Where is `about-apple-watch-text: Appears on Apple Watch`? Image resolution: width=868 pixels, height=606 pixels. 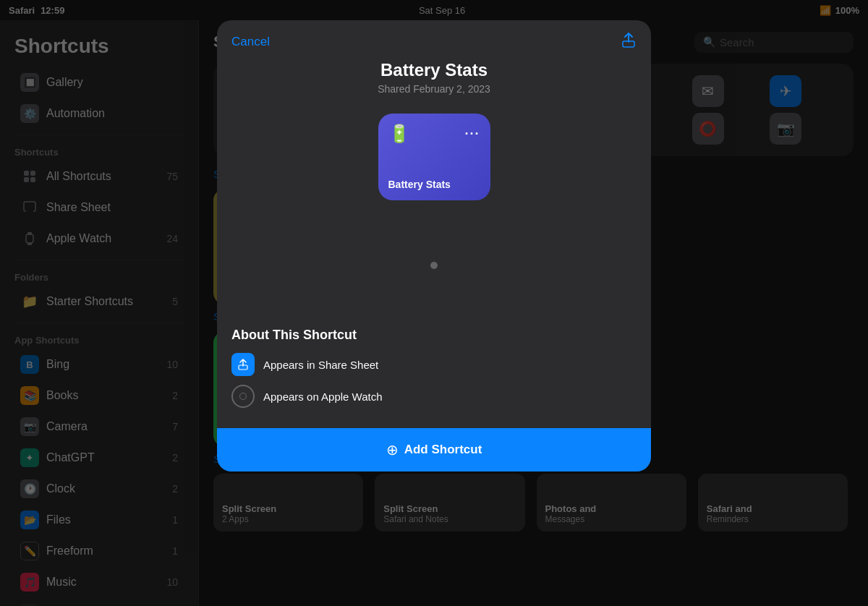 about-apple-watch-text: Appears on Apple Watch is located at coordinates (323, 396).